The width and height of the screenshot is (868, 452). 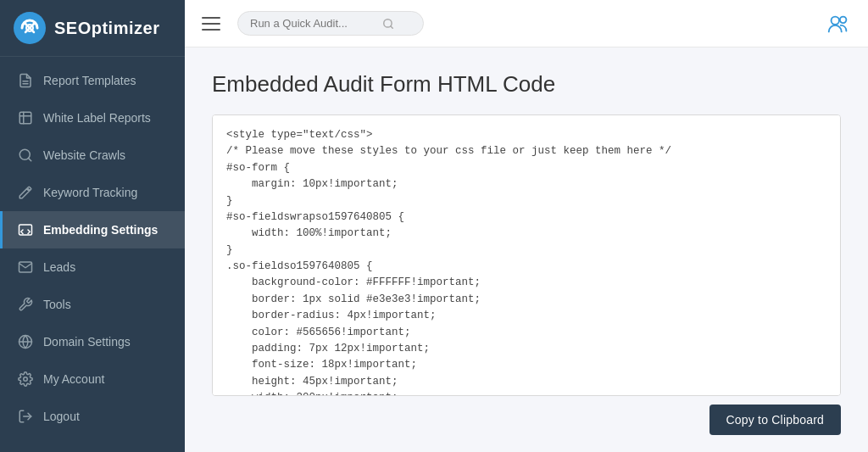 I want to click on hamburger-button, so click(x=214, y=24).